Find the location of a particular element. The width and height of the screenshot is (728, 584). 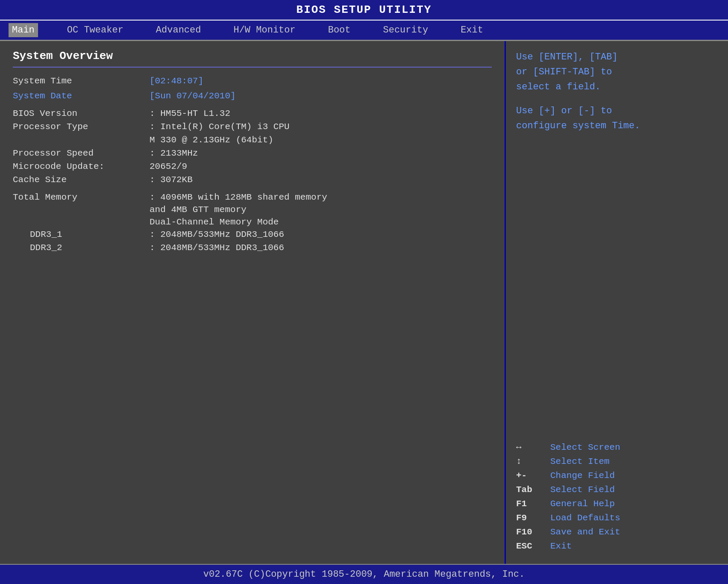

footer: v02.67C (C)Copyright 1985-2009, American… is located at coordinates (364, 574).